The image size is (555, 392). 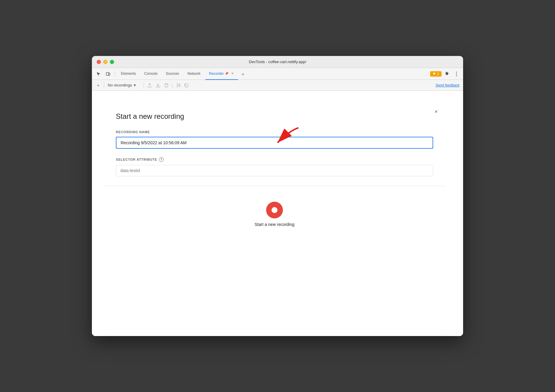 I want to click on issues-icon: ⚑, so click(x=434, y=74).